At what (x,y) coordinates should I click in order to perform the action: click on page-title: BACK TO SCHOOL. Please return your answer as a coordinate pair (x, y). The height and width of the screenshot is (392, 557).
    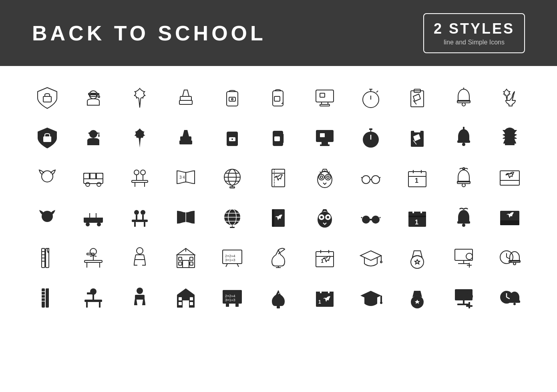
    Looking at the image, I should click on (149, 33).